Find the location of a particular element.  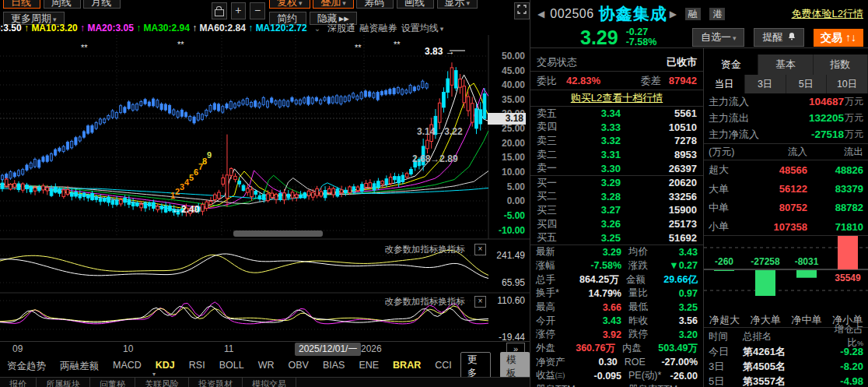

ask-level-row: 卖五3.345561 is located at coordinates (617, 114).